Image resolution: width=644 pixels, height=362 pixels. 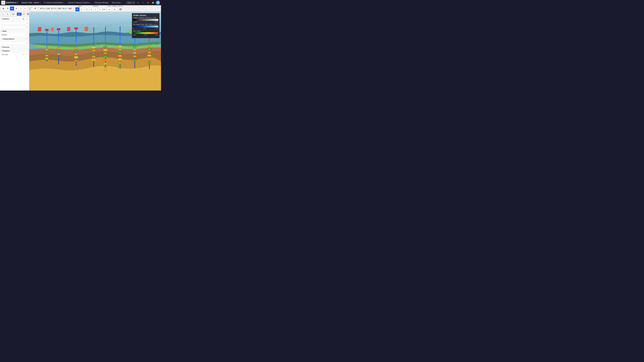 What do you see at coordinates (16, 8) in the screenshot?
I see `layout-grid-button: ⊞` at bounding box center [16, 8].